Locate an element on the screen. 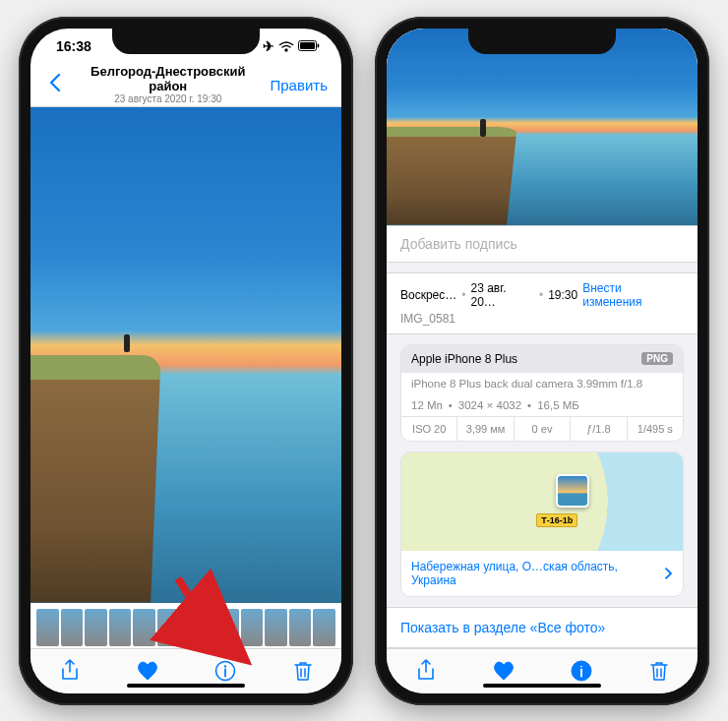  time: 19:30 is located at coordinates (563, 295).